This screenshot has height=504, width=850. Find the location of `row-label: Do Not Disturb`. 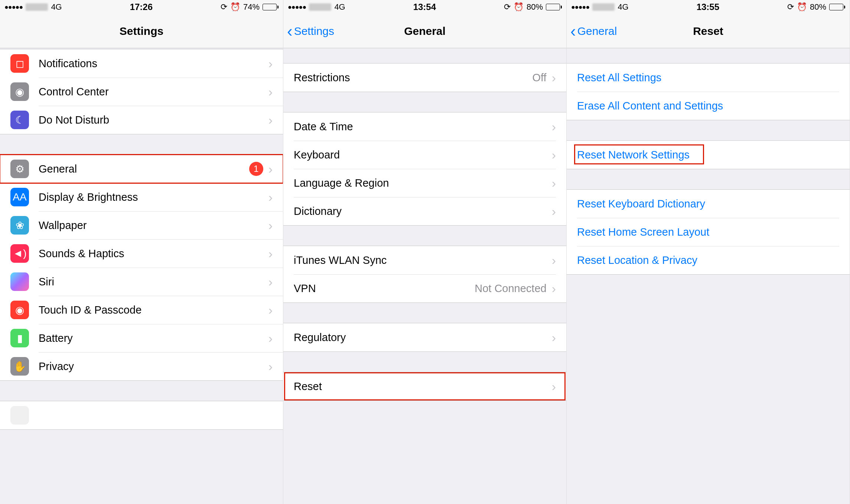

row-label: Do Not Disturb is located at coordinates (154, 120).